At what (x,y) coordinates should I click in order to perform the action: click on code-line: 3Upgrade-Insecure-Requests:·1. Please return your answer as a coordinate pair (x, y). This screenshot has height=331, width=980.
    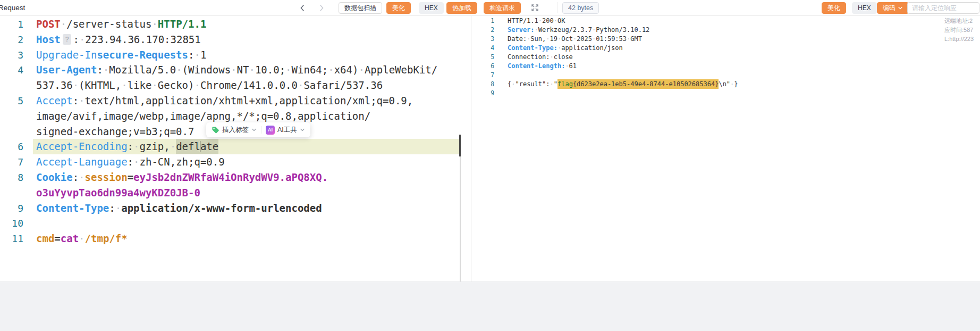
    Looking at the image, I should click on (235, 55).